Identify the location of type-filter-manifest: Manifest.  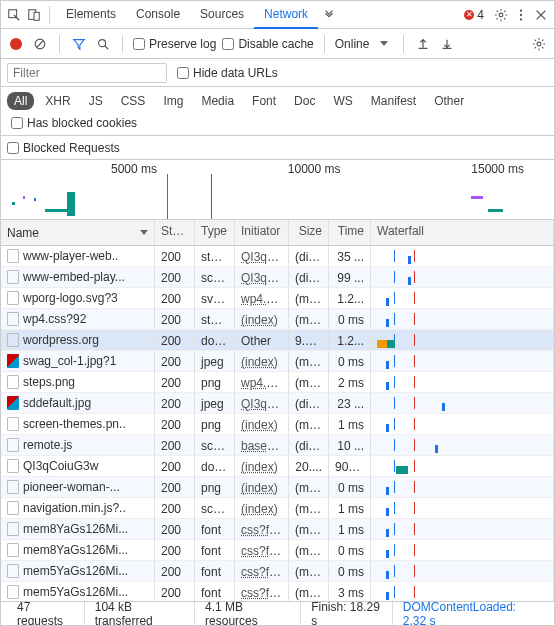
(394, 101).